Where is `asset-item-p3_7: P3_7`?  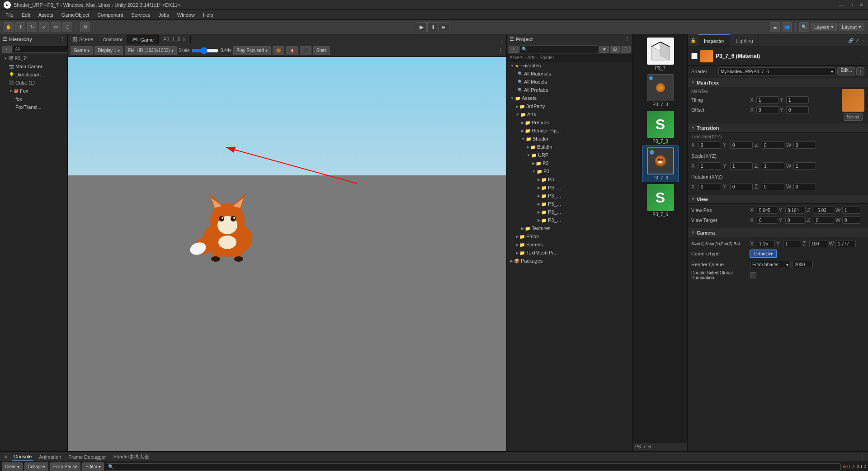 asset-item-p3_7: P3_7 is located at coordinates (660, 54).